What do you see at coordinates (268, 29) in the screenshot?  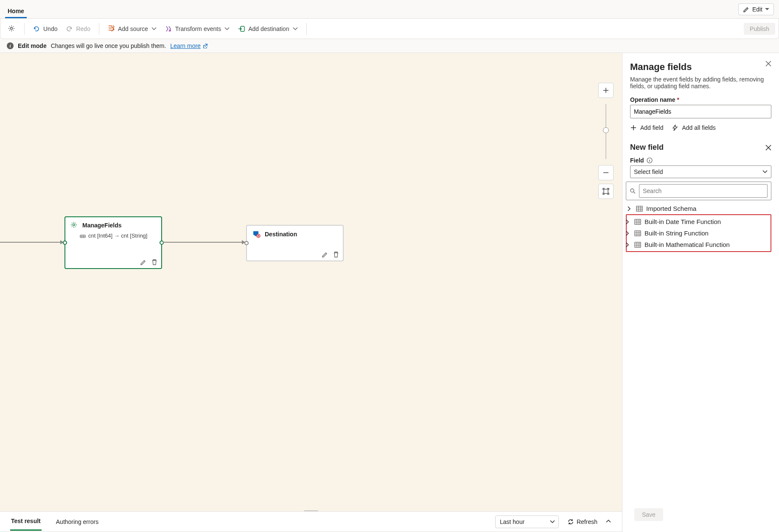 I see `add-destination-button: Add destination` at bounding box center [268, 29].